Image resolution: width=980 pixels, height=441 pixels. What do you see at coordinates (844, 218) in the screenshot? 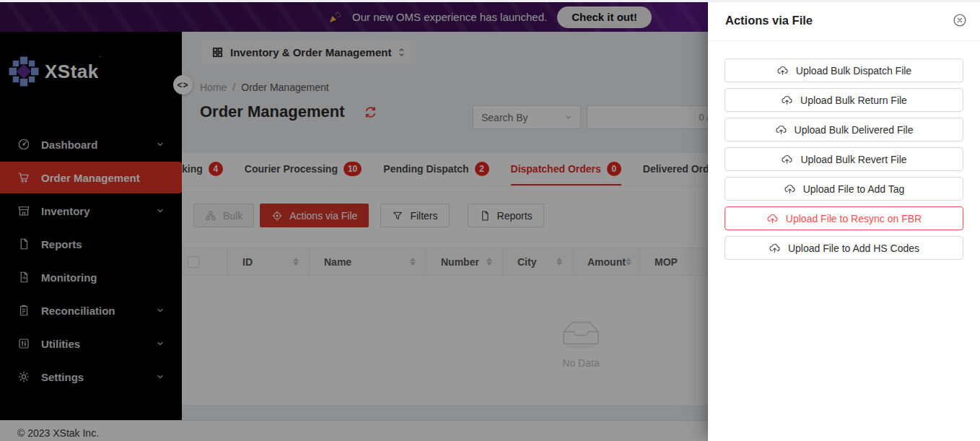
I see `upload-file-to-resync-on-fbr-button: Upload File to Resync on FBR` at bounding box center [844, 218].